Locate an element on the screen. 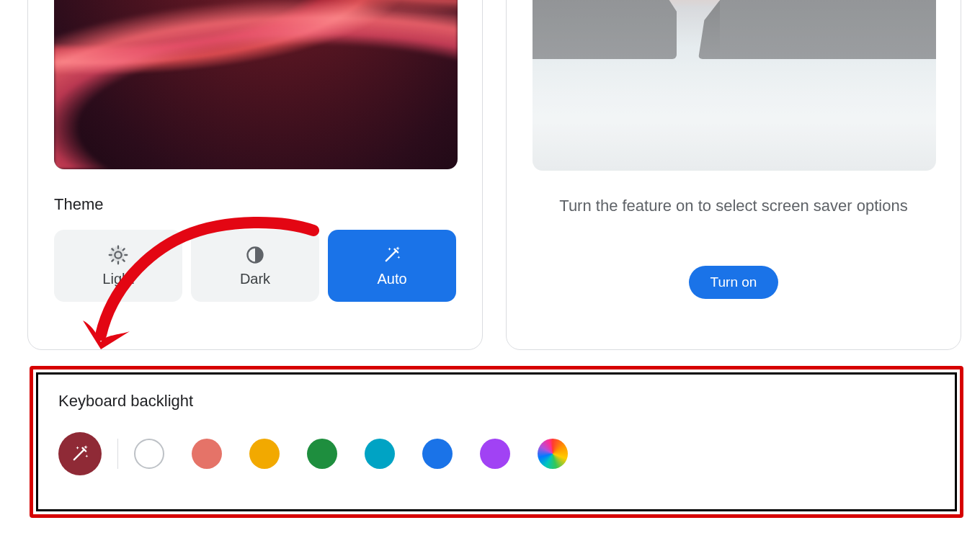 This screenshot has height=551, width=980. contrast-icon is located at coordinates (255, 255).